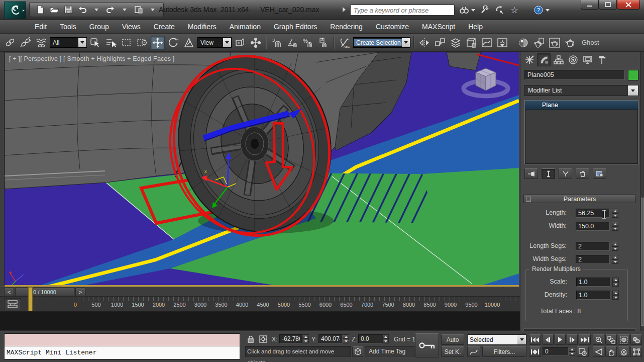 The height and width of the screenshot is (362, 644). Describe the element at coordinates (548, 340) in the screenshot. I see `previous-frame-button` at that location.